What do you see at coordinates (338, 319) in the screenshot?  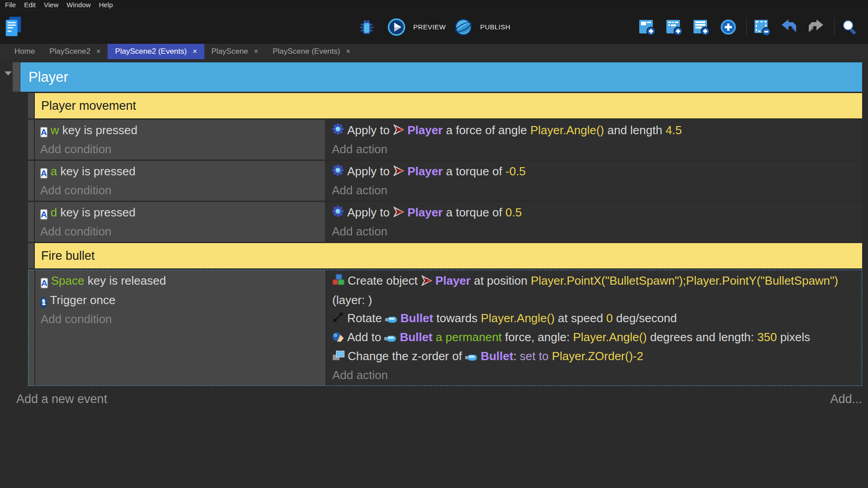 I see `rotate-icon` at bounding box center [338, 319].